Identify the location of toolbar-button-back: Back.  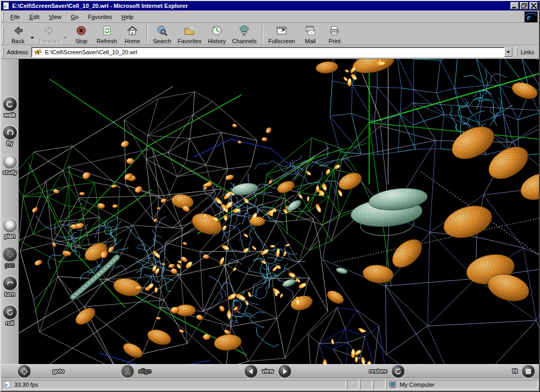
(18, 34).